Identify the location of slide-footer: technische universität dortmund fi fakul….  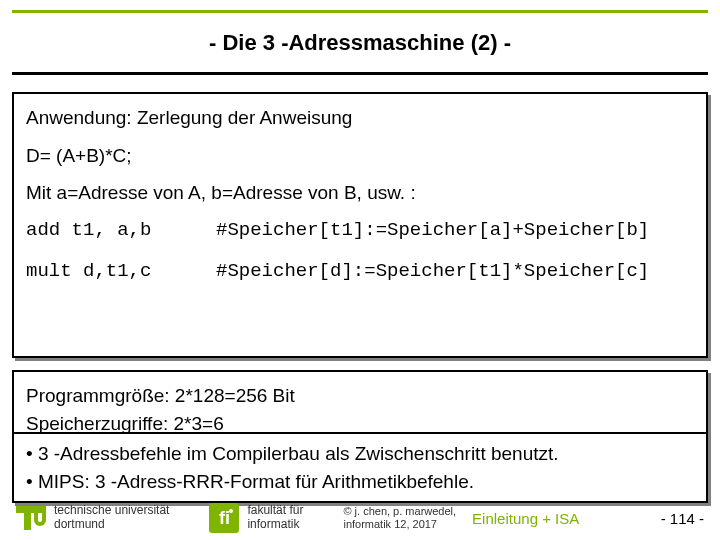
(360, 518).